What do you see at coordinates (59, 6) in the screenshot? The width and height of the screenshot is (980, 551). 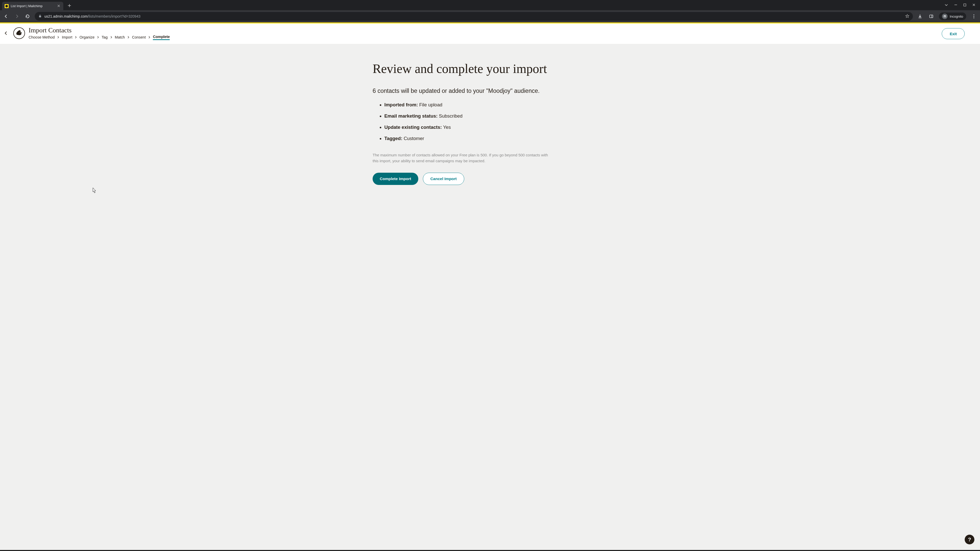 I see `close-tab-icon` at bounding box center [59, 6].